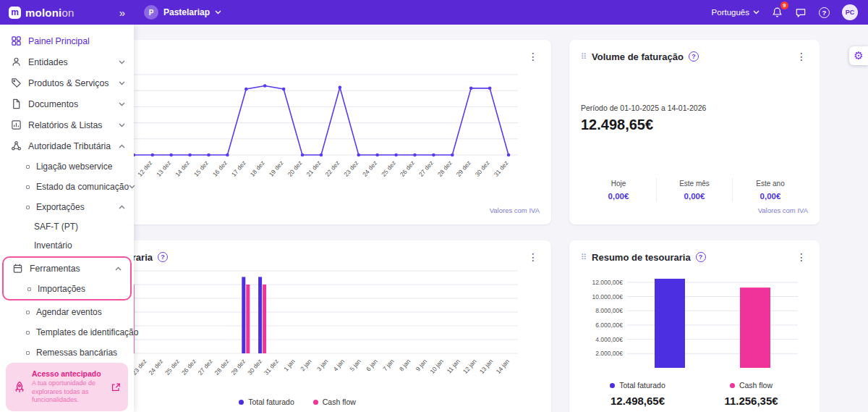 The image size is (868, 412). What do you see at coordinates (14, 13) in the screenshot?
I see `moloni-logo-icon: m` at bounding box center [14, 13].